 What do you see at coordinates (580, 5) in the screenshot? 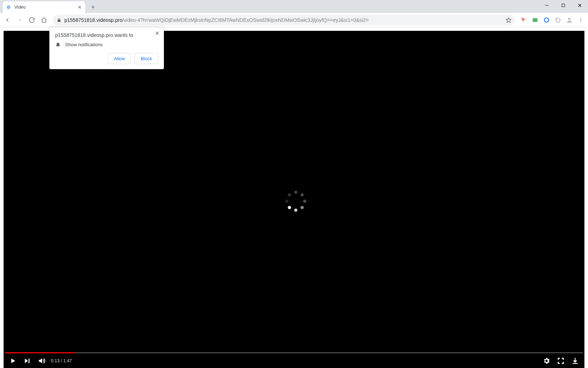
I see `window-close-button` at bounding box center [580, 5].